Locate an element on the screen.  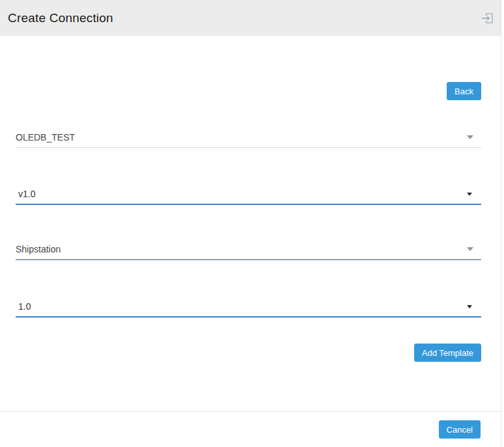
add-template-row: Add Template is located at coordinates (249, 353).